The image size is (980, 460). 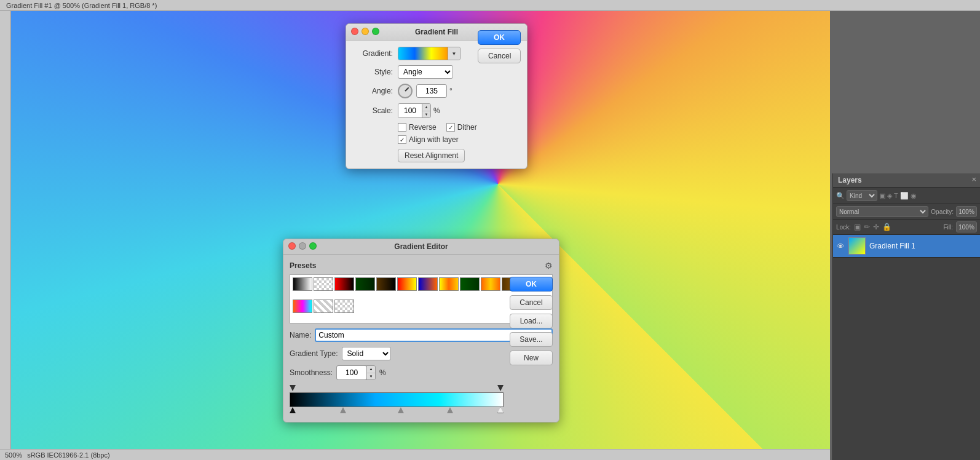 What do you see at coordinates (355, 31) in the screenshot?
I see `close-button` at bounding box center [355, 31].